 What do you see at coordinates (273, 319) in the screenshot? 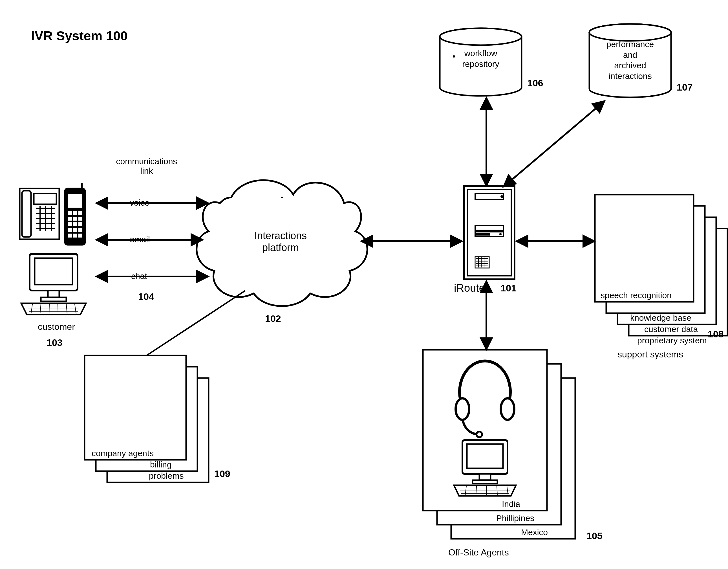
I see `platform-num: 102` at bounding box center [273, 319].